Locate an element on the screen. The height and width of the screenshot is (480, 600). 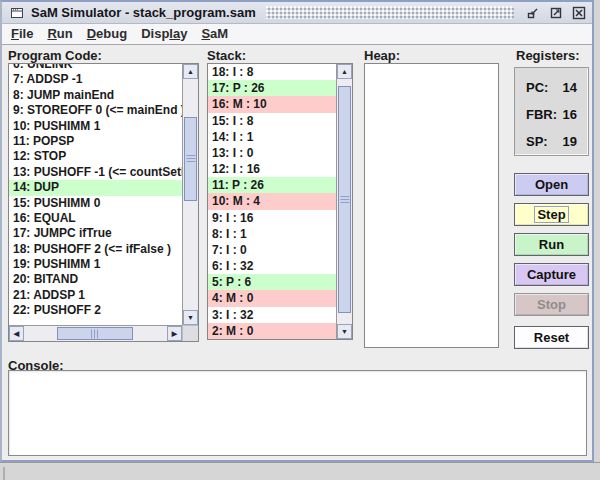
program-code-label: Program Code: is located at coordinates (55, 56).